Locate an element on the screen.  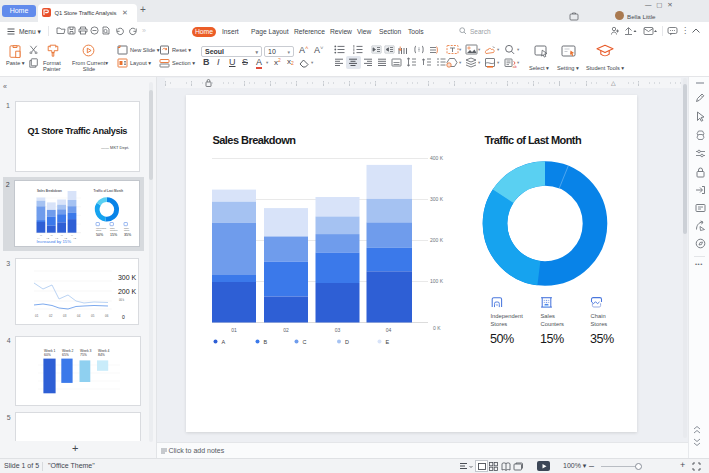
svg-text: 400 K is located at coordinates (437, 158).